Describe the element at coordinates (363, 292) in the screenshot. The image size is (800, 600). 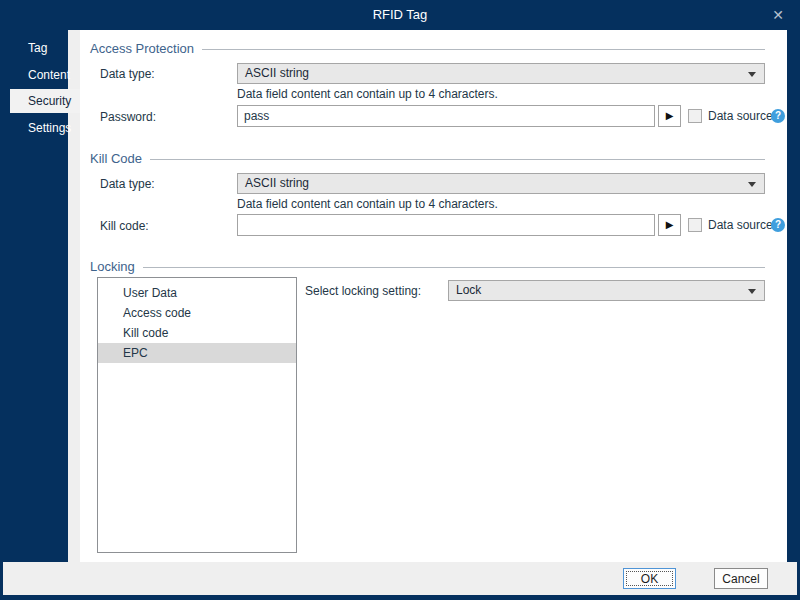
I see `select-locking-setting-label: Select locking setting:` at that location.